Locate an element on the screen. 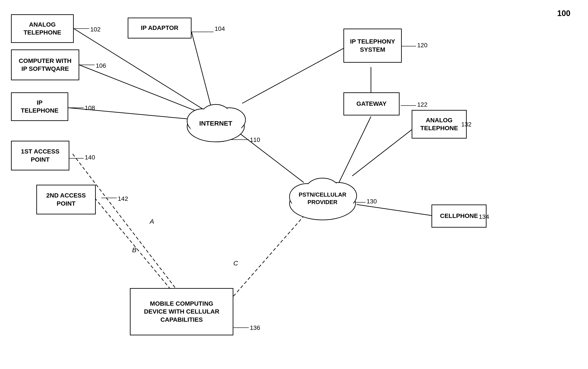 This screenshot has width=588, height=369. label-B: B is located at coordinates (134, 250).